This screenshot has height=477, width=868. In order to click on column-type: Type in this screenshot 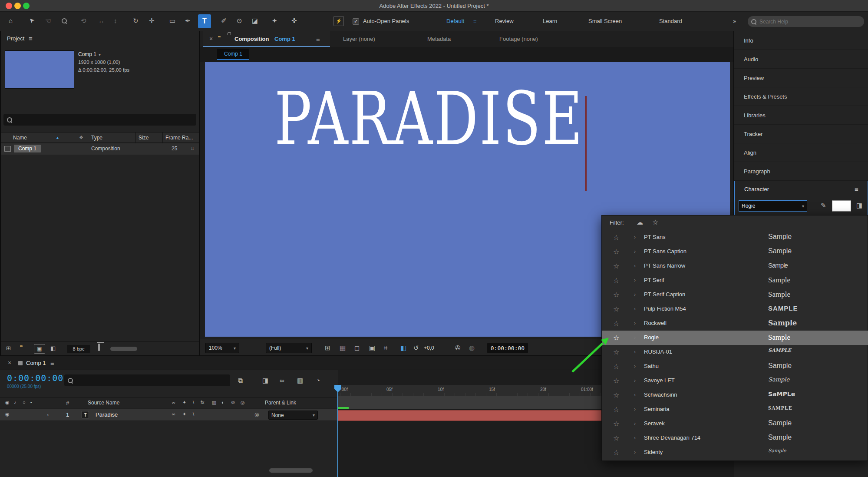, I will do `click(97, 138)`.